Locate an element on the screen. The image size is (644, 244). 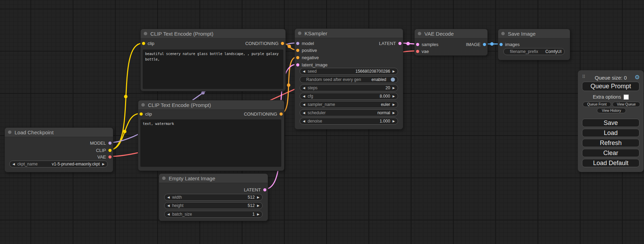
output-latent: LATENT is located at coordinates (255, 190).